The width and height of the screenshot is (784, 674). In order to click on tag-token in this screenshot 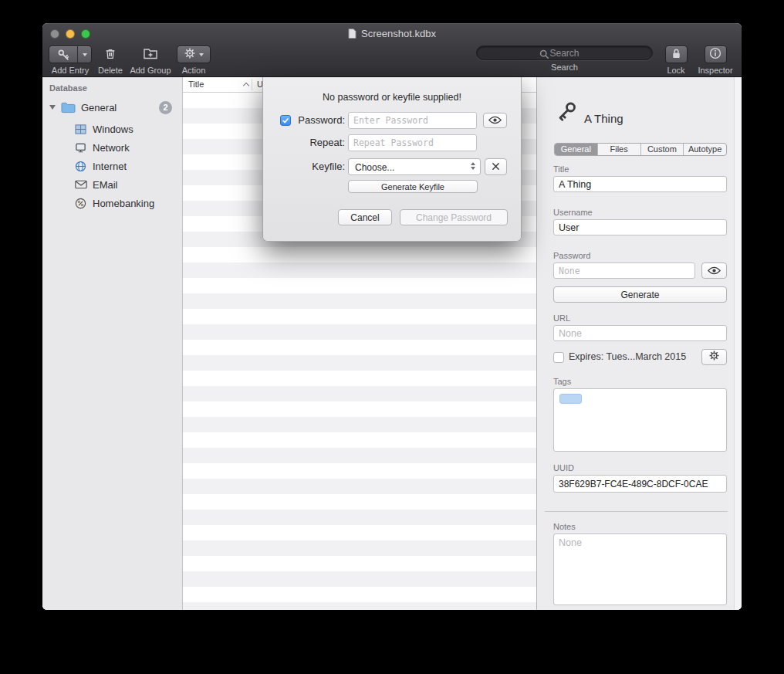, I will do `click(571, 398)`.